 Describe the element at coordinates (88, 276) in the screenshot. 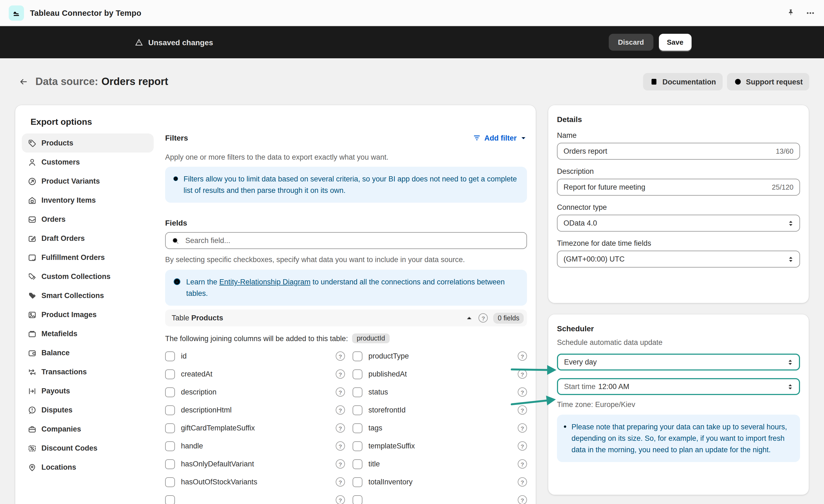

I see `sidebar-item-custom-collections: Custom Collections` at that location.